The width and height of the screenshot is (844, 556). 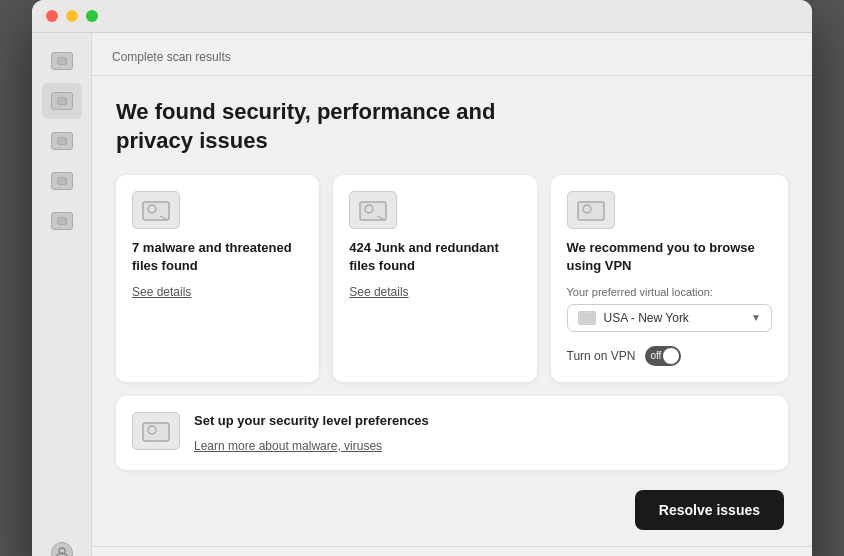 I want to click on security-card-image, so click(x=156, y=431).